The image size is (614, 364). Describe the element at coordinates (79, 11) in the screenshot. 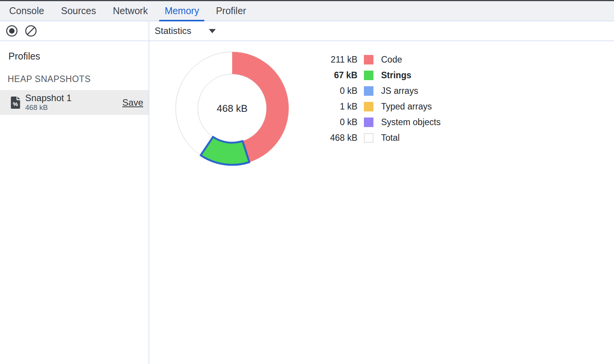

I see `tab-sources: Sources` at that location.